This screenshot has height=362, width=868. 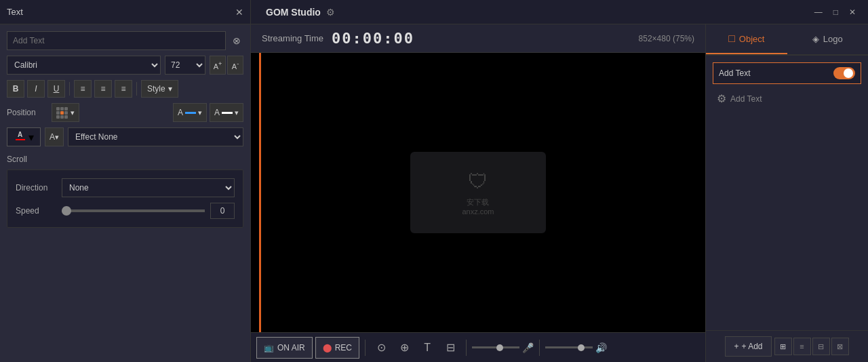 I want to click on right-bottom-buttons: + + Add ⊞ ≡ ⊟ ⊠, so click(x=787, y=346).